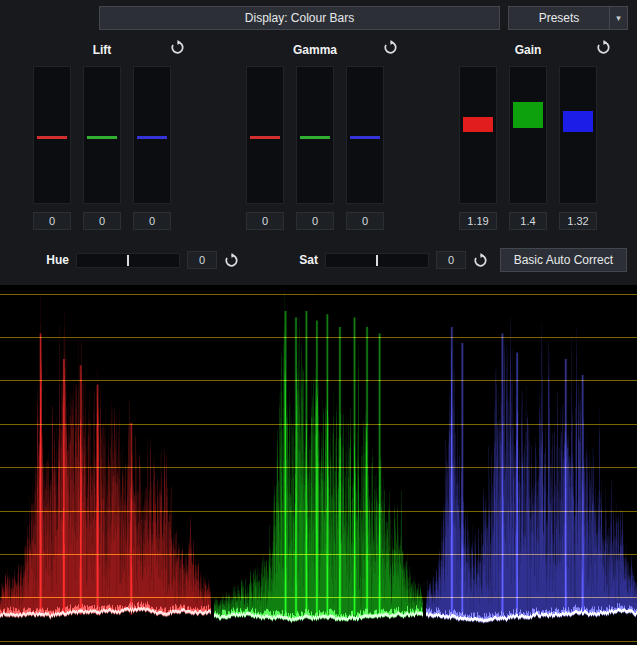  What do you see at coordinates (52, 138) in the screenshot?
I see `lift-red-handle` at bounding box center [52, 138].